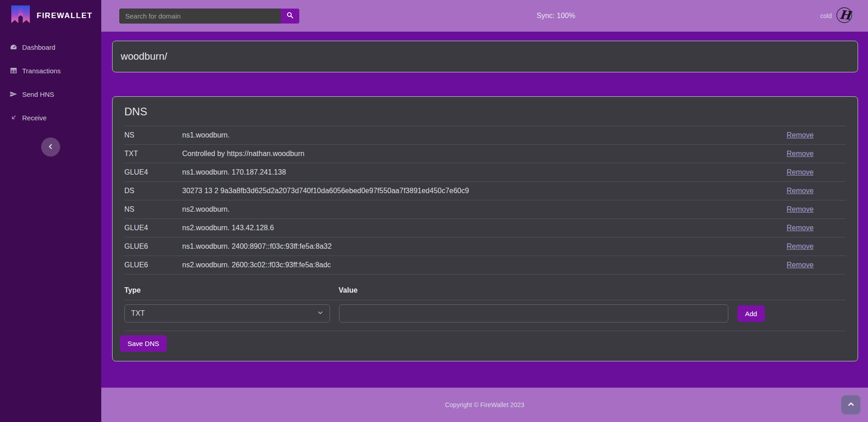  What do you see at coordinates (485, 16) in the screenshot?
I see `topbar: Sync: 100% cold H` at bounding box center [485, 16].